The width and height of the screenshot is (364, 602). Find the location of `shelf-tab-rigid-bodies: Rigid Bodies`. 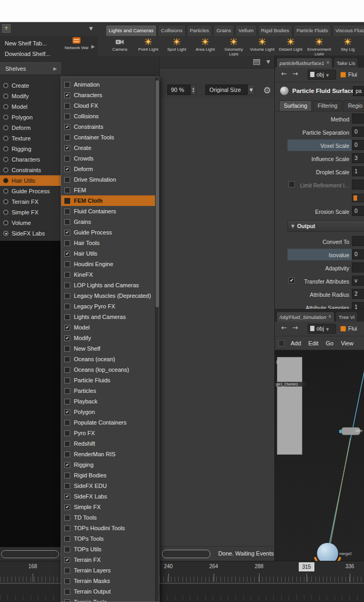

shelf-tab-rigid-bodies: Rigid Bodies is located at coordinates (275, 31).